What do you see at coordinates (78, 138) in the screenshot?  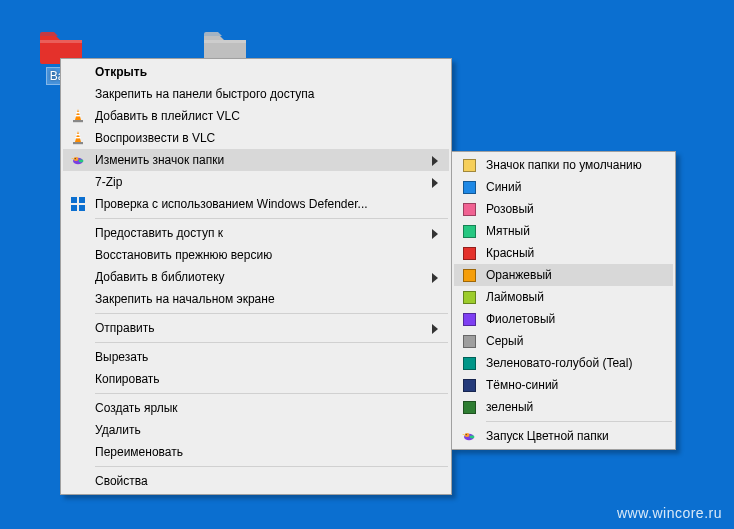 I see `vlc-icon` at bounding box center [78, 138].